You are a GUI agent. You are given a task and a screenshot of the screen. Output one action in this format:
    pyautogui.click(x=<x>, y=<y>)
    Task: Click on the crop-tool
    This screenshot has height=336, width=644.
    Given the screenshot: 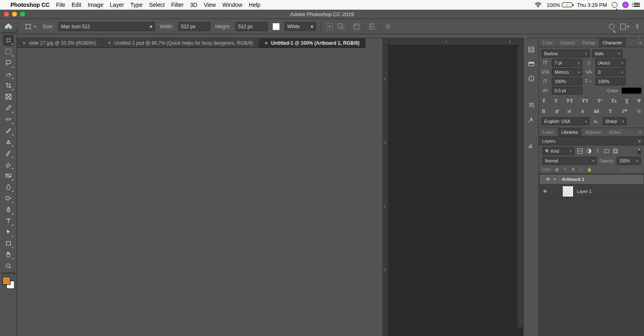 What is the action you would take?
    pyautogui.click(x=8, y=85)
    